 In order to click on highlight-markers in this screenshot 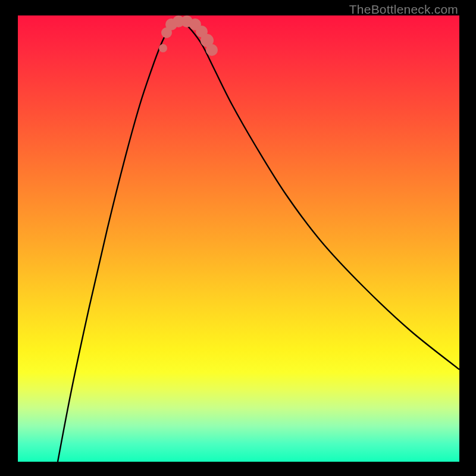, I will do `click(188, 36)`.